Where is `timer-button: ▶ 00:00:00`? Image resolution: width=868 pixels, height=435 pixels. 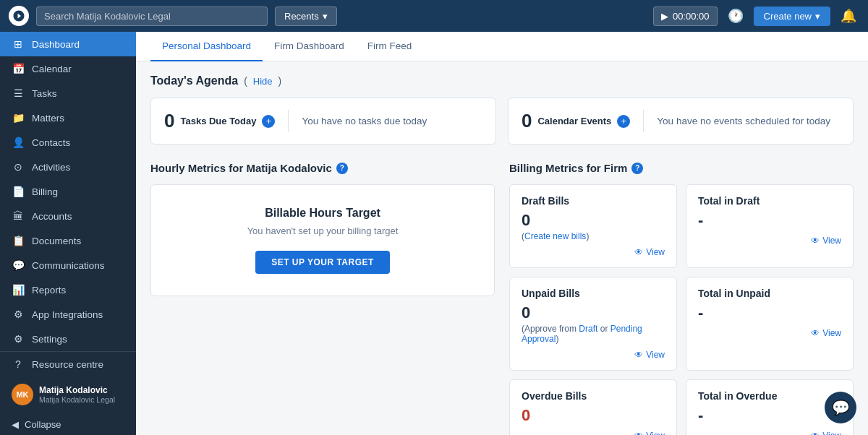 timer-button: ▶ 00:00:00 is located at coordinates (686, 16).